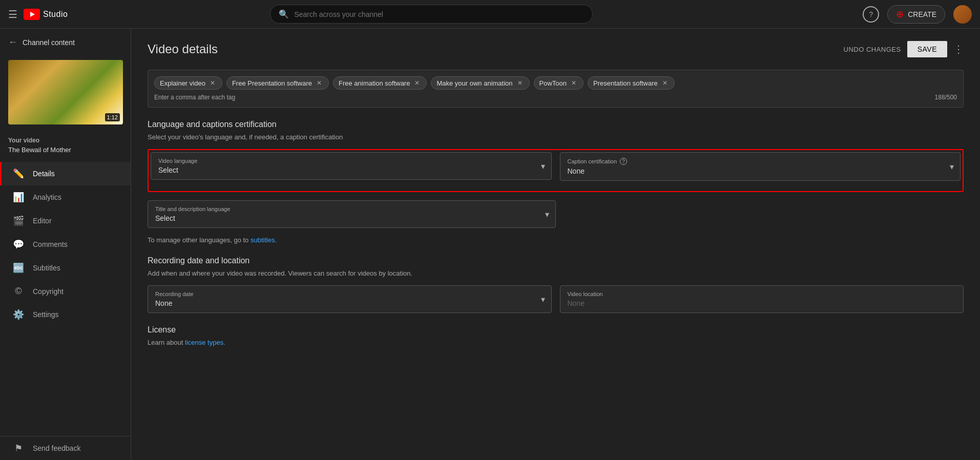 Image resolution: width=980 pixels, height=460 pixels. I want to click on youtube-icon, so click(32, 14).